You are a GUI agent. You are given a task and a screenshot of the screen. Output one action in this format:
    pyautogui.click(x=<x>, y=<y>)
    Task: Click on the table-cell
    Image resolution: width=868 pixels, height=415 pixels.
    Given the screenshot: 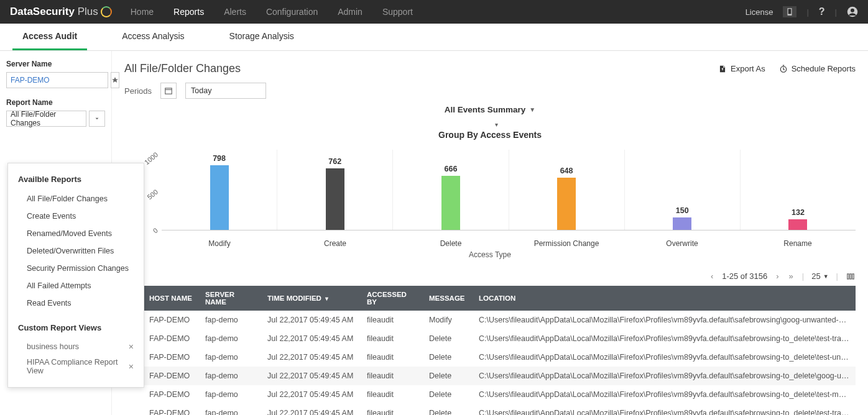 What is the action you would take?
    pyautogui.click(x=134, y=394)
    